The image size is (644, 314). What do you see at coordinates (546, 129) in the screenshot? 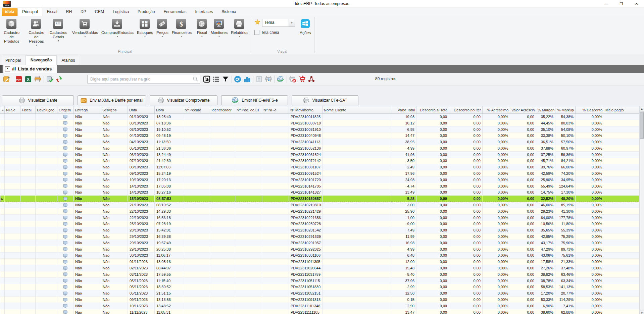
I see `cell-margem: 35,10%` at bounding box center [546, 129].